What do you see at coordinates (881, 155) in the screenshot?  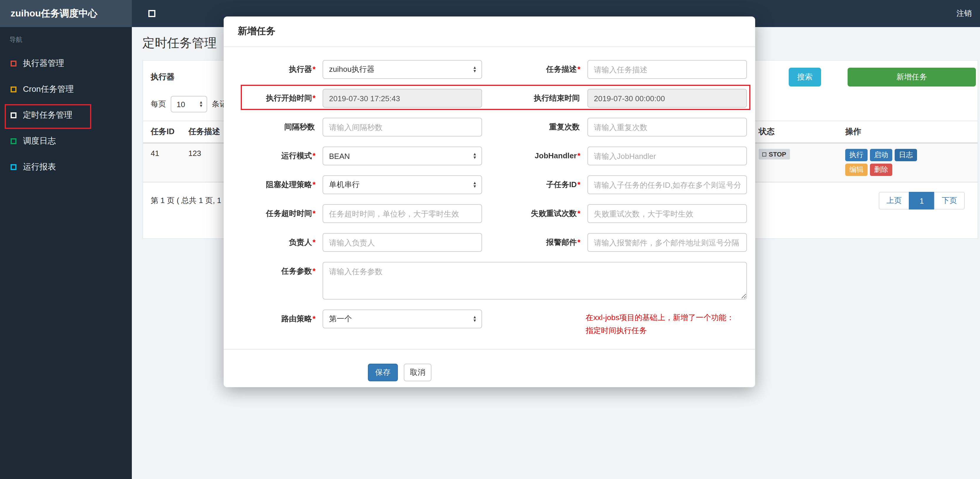 I see `start-button: 启动` at bounding box center [881, 155].